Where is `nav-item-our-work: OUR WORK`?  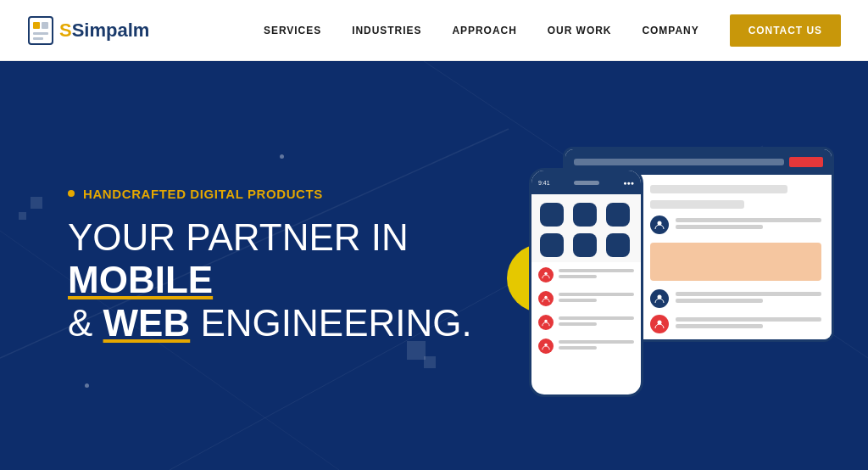
nav-item-our-work: OUR WORK is located at coordinates (580, 31).